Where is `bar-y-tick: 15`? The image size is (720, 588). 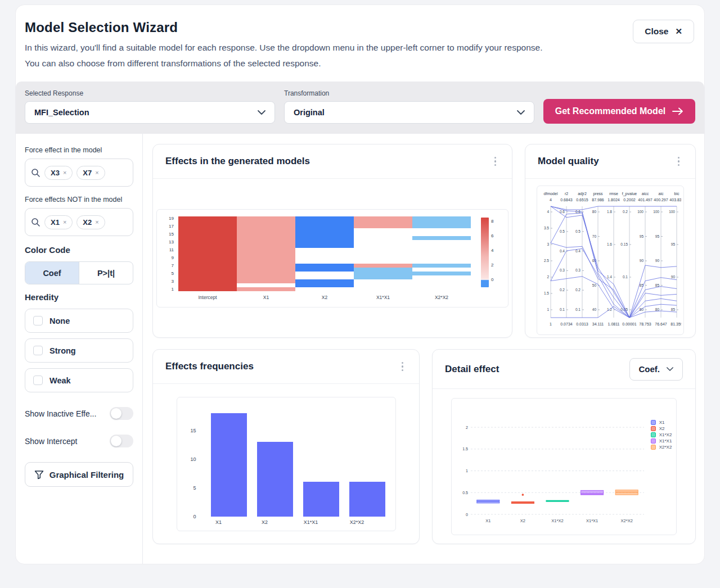 bar-y-tick: 15 is located at coordinates (193, 431).